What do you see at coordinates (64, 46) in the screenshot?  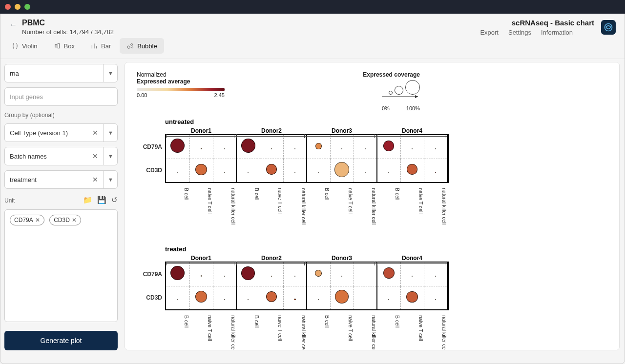 I see `tab-box: Box` at bounding box center [64, 46].